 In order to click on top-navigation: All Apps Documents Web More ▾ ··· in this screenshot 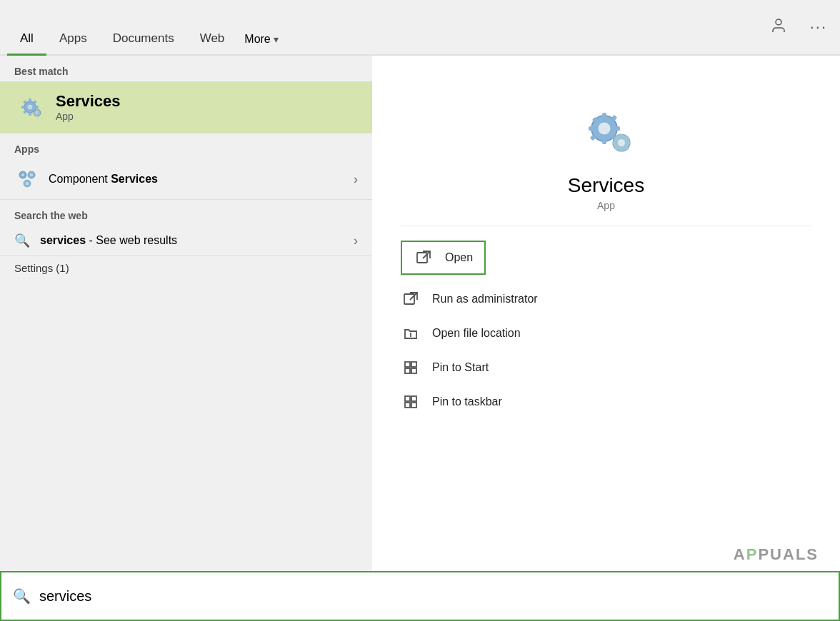, I will do `click(420, 28)`.